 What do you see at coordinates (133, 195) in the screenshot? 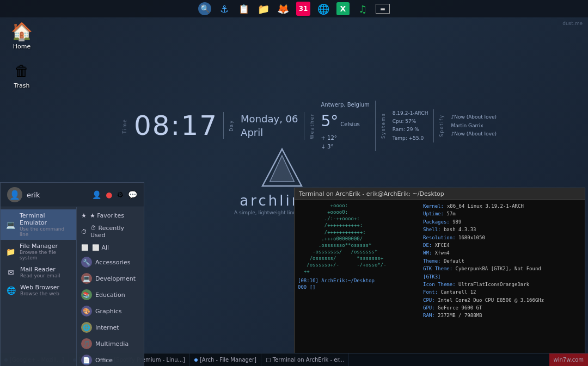
I see `chat-icon: 💬` at bounding box center [133, 195].